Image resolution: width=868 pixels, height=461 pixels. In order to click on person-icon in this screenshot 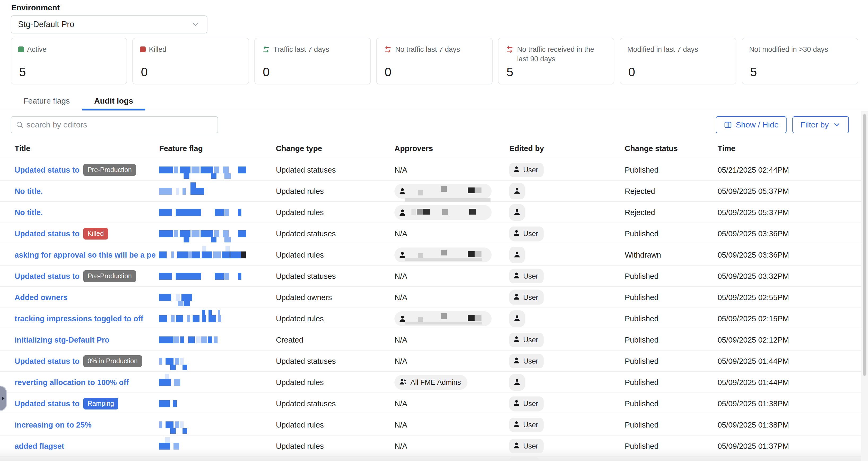, I will do `click(517, 170)`.